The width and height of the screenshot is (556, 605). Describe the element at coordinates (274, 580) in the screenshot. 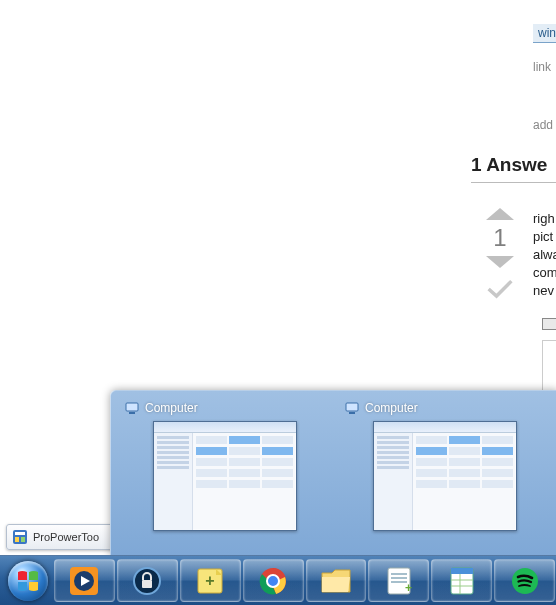

I see `taskbar-button-chrome` at that location.